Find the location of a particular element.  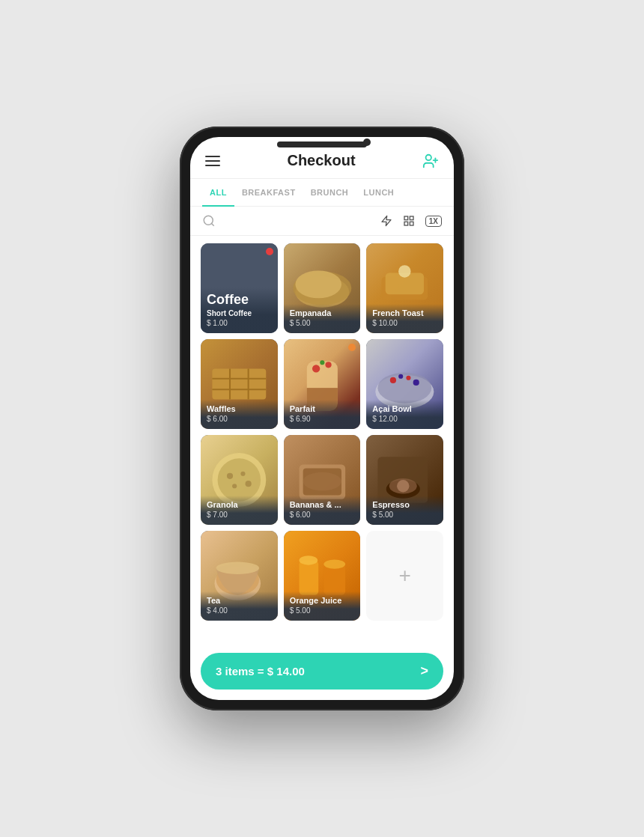

menu-item-parfait: Parfait $ 6.90 is located at coordinates (322, 384).